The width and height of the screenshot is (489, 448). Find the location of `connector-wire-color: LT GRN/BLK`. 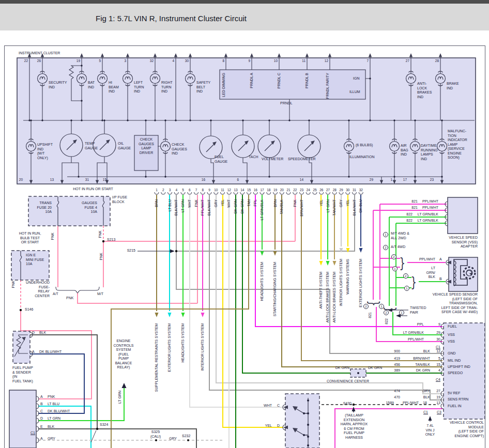

connector-wire-color: LT GRN/BLK is located at coordinates (262, 210).